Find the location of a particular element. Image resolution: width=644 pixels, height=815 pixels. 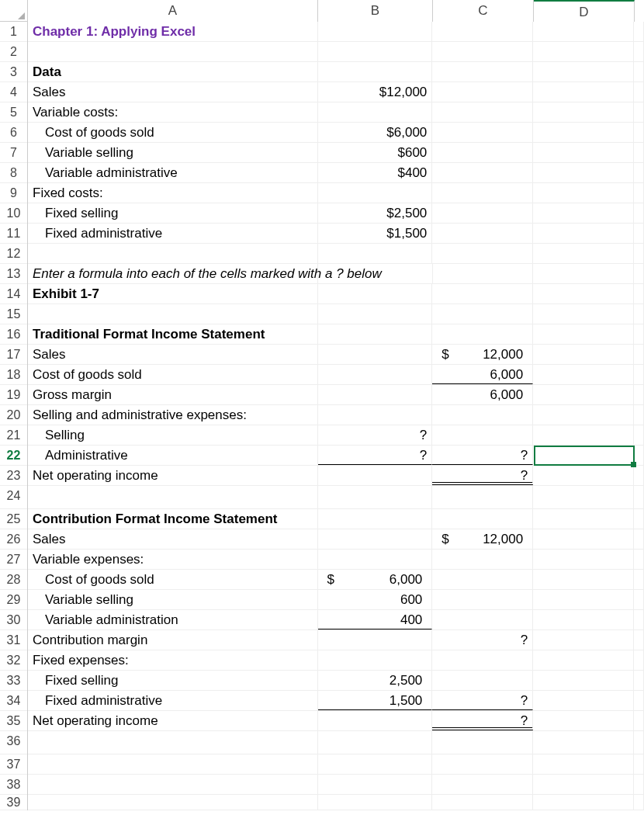

row-header: 3 is located at coordinates (14, 72).